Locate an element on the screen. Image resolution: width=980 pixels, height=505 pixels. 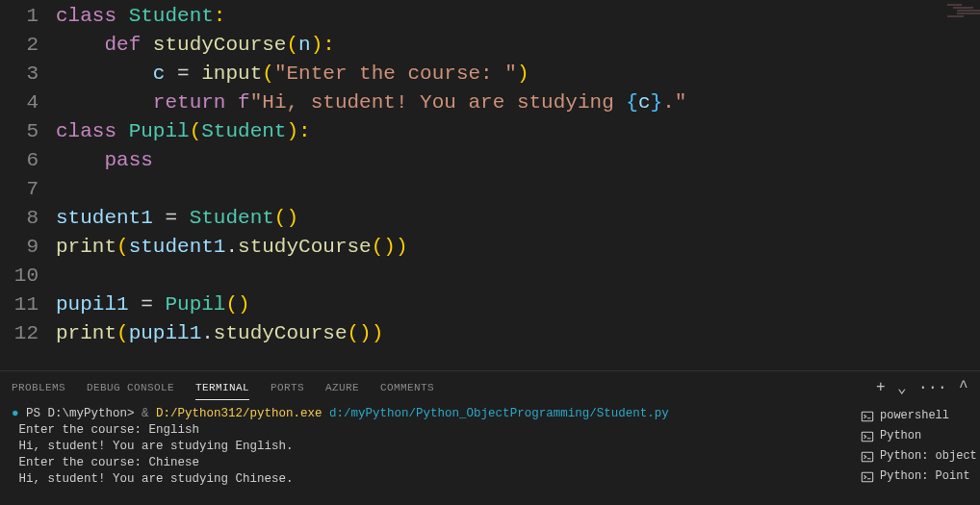
code-line: print(student1.studyCourse()) is located at coordinates (372, 247).